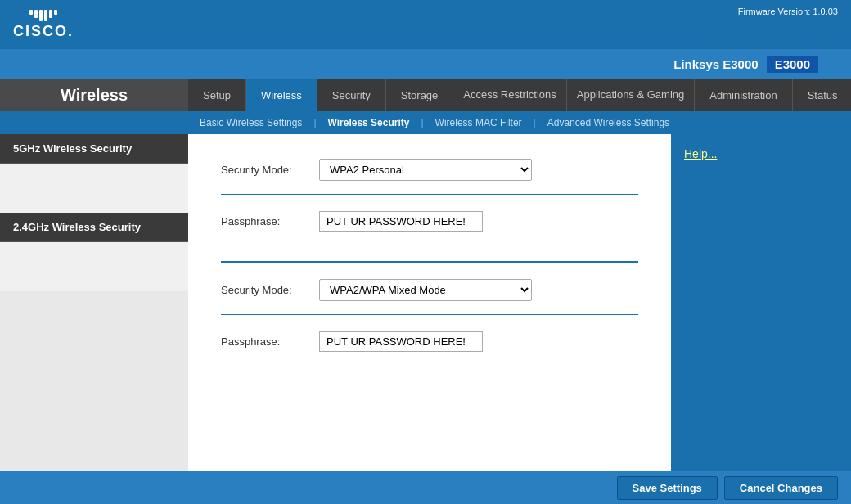 The height and width of the screenshot is (504, 851). What do you see at coordinates (792, 64) in the screenshot?
I see `model-label: E3000` at bounding box center [792, 64].